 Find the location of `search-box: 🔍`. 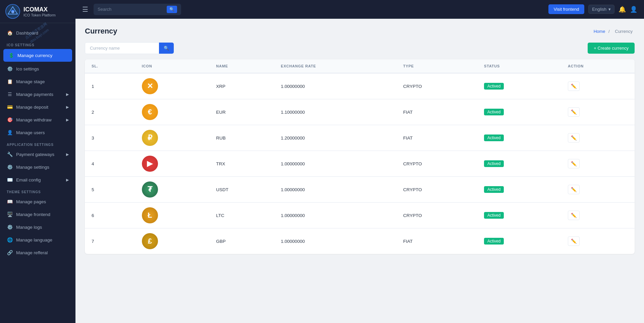

search-box: 🔍 is located at coordinates (138, 9).